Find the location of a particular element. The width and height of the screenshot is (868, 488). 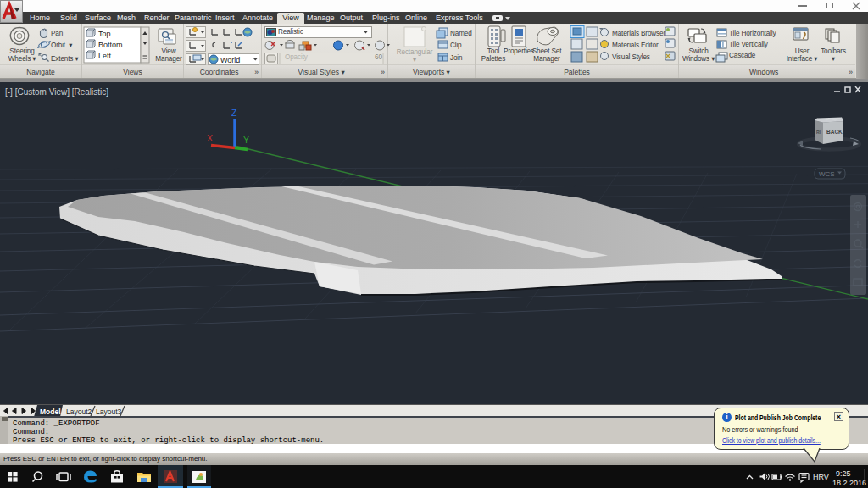

svg-text: Layout3 is located at coordinates (108, 412).